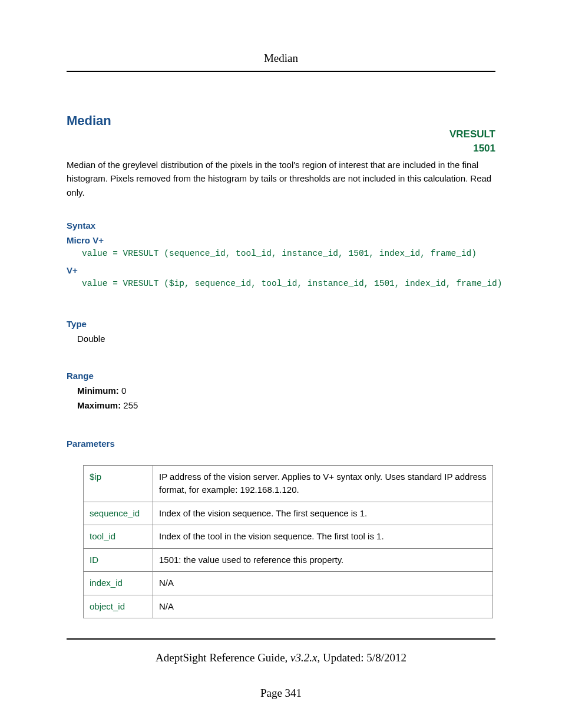  I want to click on footer-text: AdeptSight Reference Guide, v3.2.x, Upda…, so click(281, 658).